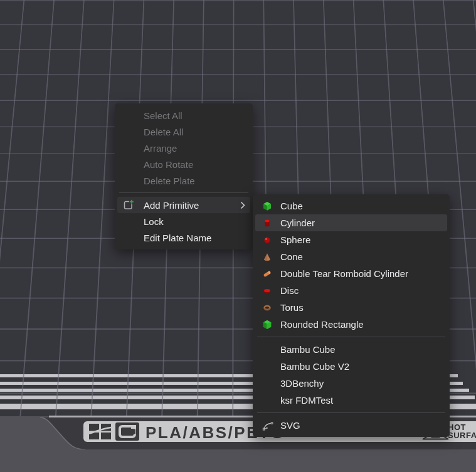  Describe the element at coordinates (290, 291) in the screenshot. I see `menu-item-label: Disc` at that location.